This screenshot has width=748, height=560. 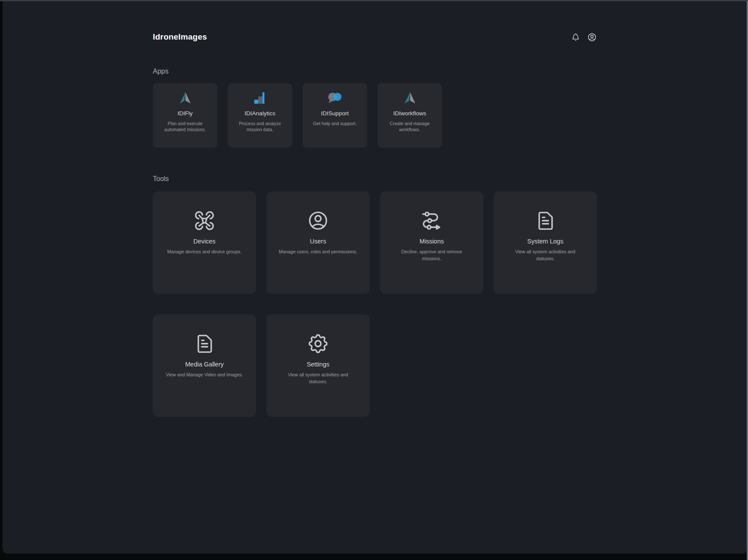 I want to click on tool-card-title: Devices, so click(x=204, y=241).